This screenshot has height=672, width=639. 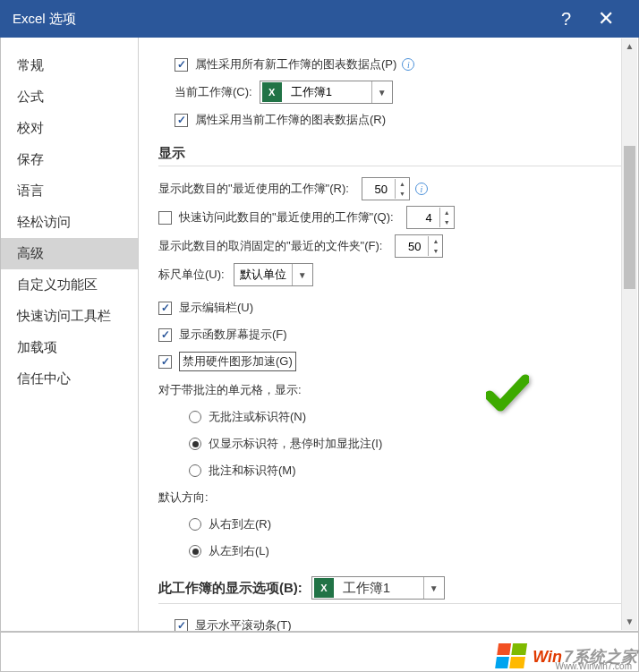 I want to click on label-comments-indicator: 仅显示标识符，悬停时加显批注(I), so click(x=295, y=444).